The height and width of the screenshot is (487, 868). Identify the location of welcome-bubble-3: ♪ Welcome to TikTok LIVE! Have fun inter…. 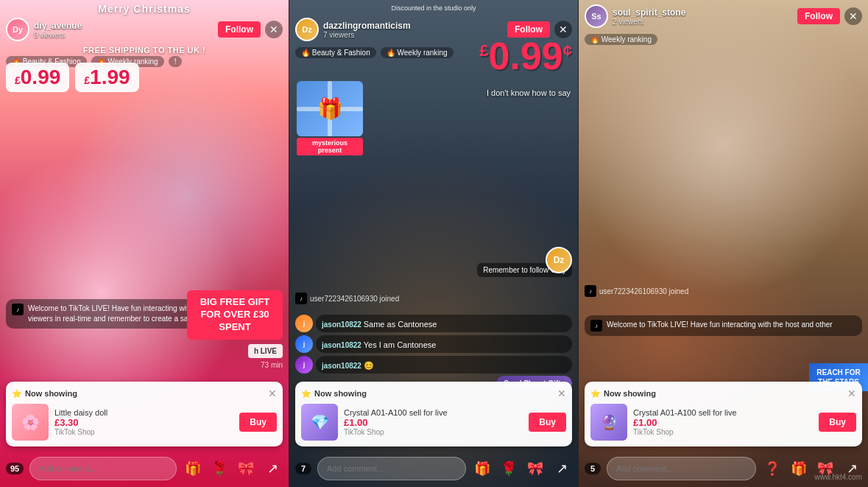
(723, 326).